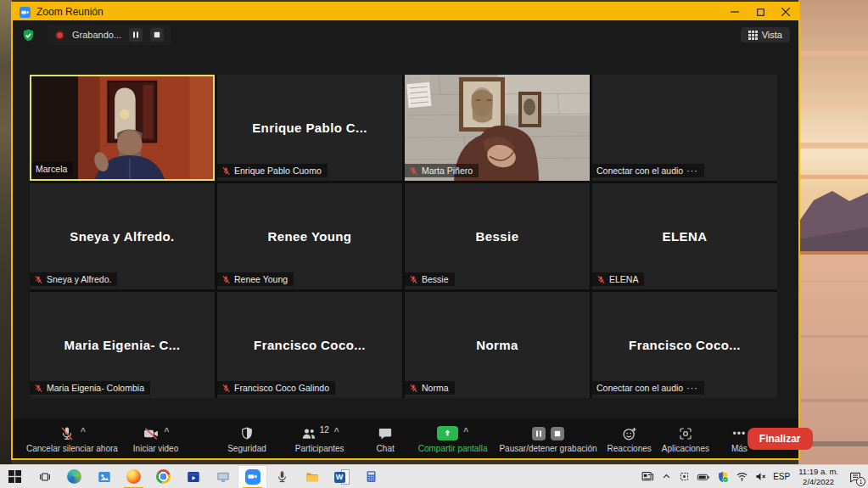  I want to click on unmute-button: ^ Cancelar silenciar ahora, so click(72, 439).